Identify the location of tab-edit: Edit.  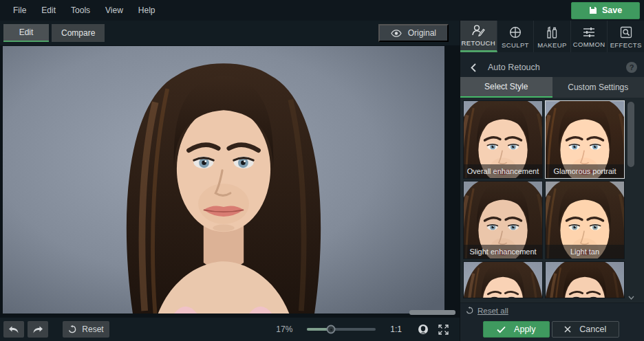
(26, 33).